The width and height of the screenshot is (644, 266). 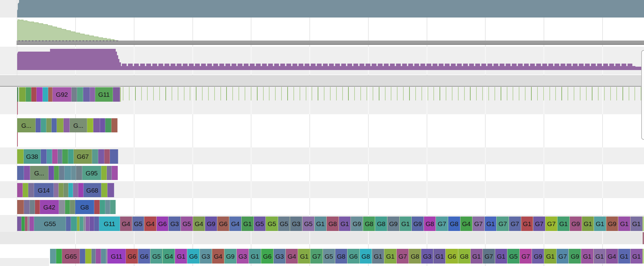 What do you see at coordinates (44, 190) in the screenshot?
I see `slice-segment: G14` at bounding box center [44, 190].